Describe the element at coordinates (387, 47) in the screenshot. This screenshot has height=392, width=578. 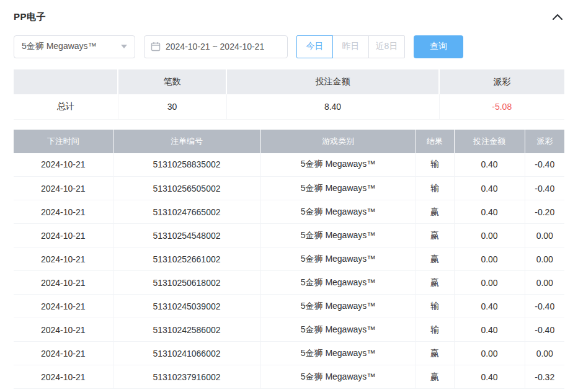
I see `range-button-last8days: 近8日` at that location.